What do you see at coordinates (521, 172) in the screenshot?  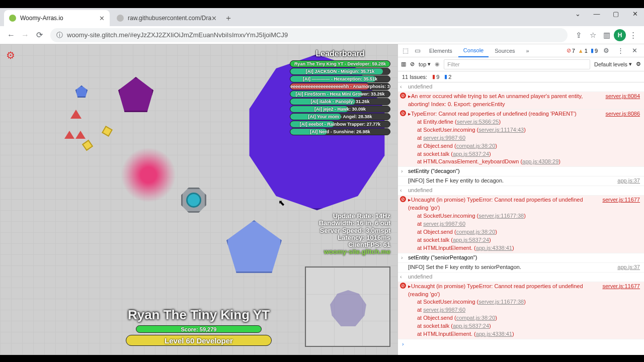 I see `console-log: setEntity ("decagon")` at bounding box center [521, 172].